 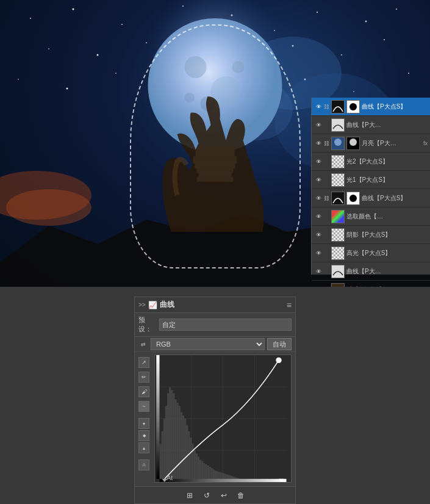 I want to click on channel-row: ⇄ RGB Red Green Blue 自动, so click(x=215, y=344).